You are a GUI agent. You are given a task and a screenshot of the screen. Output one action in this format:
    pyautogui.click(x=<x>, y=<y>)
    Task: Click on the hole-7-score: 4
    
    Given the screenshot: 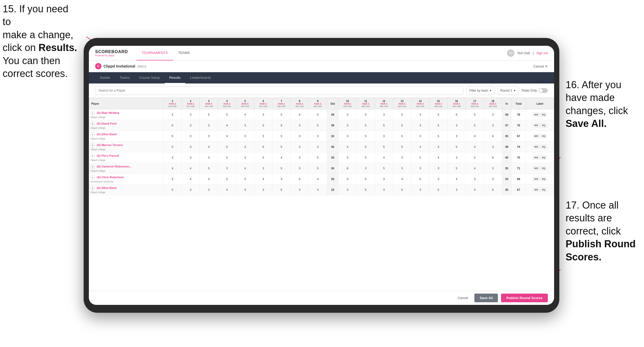 What is the action you would take?
    pyautogui.click(x=281, y=158)
    